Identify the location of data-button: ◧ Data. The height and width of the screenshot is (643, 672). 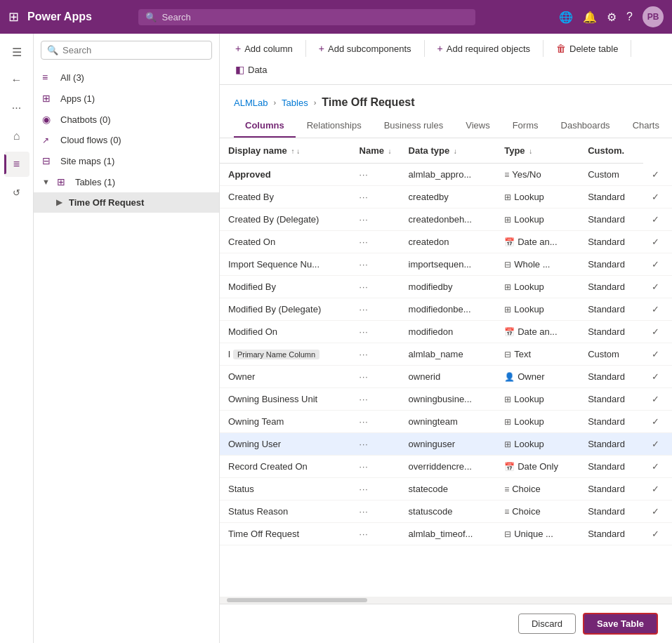
(251, 69).